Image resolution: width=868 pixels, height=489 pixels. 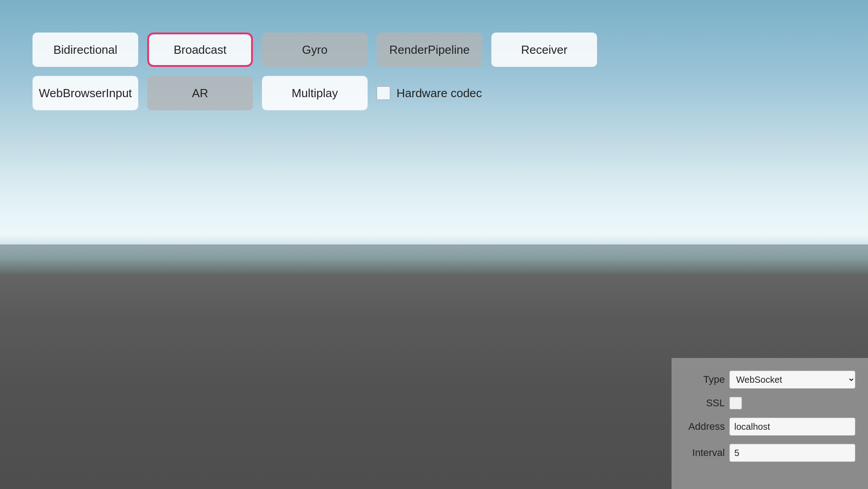 What do you see at coordinates (770, 423) in the screenshot?
I see `settings-panel: Type WebSocket SFU WebRTC SSL Address In…` at bounding box center [770, 423].